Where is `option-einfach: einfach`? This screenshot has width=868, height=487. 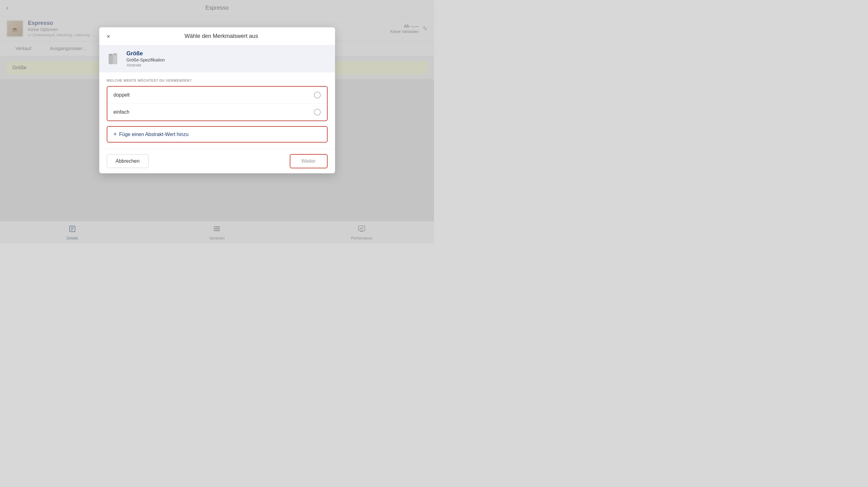 option-einfach: einfach is located at coordinates (217, 112).